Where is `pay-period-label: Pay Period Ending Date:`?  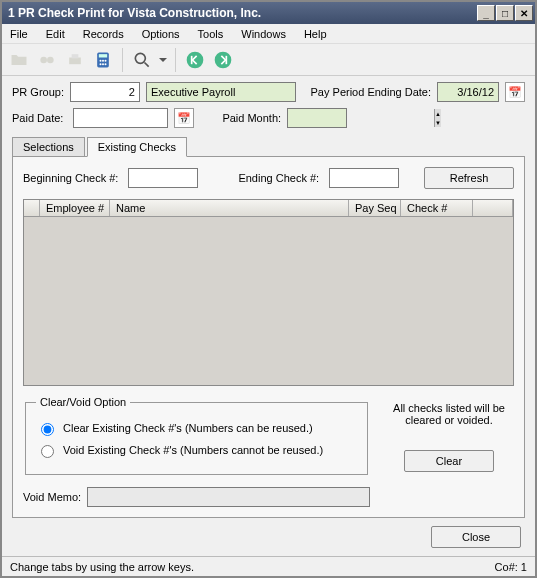 pay-period-label: Pay Period Ending Date: is located at coordinates (371, 92).